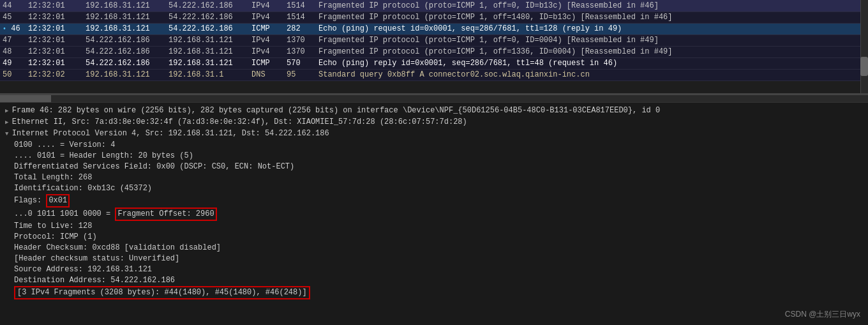 The width and height of the screenshot is (868, 325). What do you see at coordinates (13, 63) in the screenshot?
I see `packet-no: 49` at bounding box center [13, 63].